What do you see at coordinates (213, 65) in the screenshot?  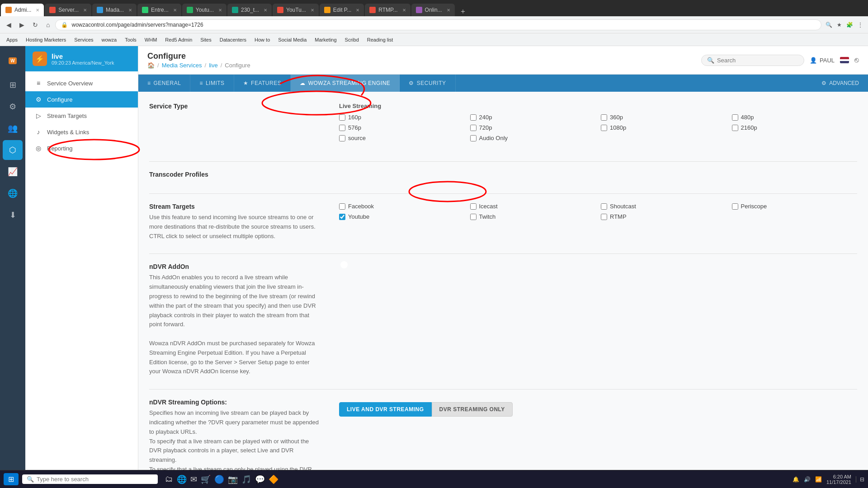 I see `breadcrumb-live: live` at bounding box center [213, 65].